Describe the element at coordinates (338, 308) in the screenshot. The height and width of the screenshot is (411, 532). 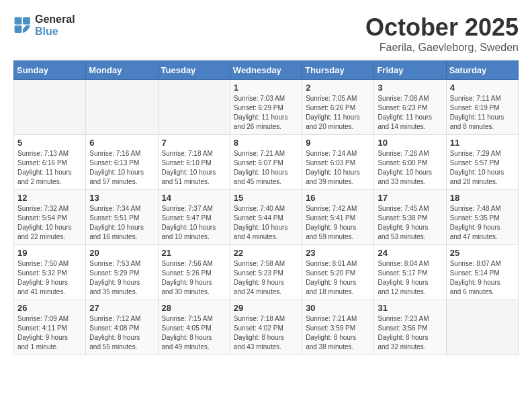
I see `day-number: 30` at that location.